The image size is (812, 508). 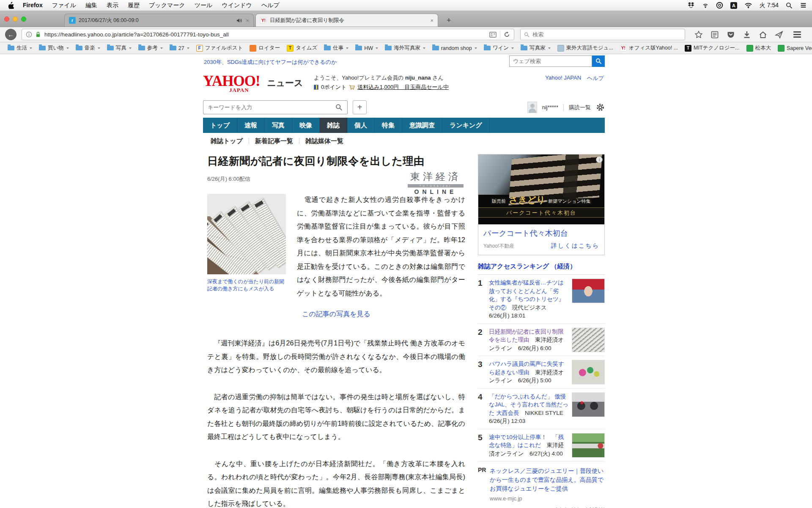 What do you see at coordinates (339, 108) in the screenshot?
I see `keyword-search-button` at bounding box center [339, 108].